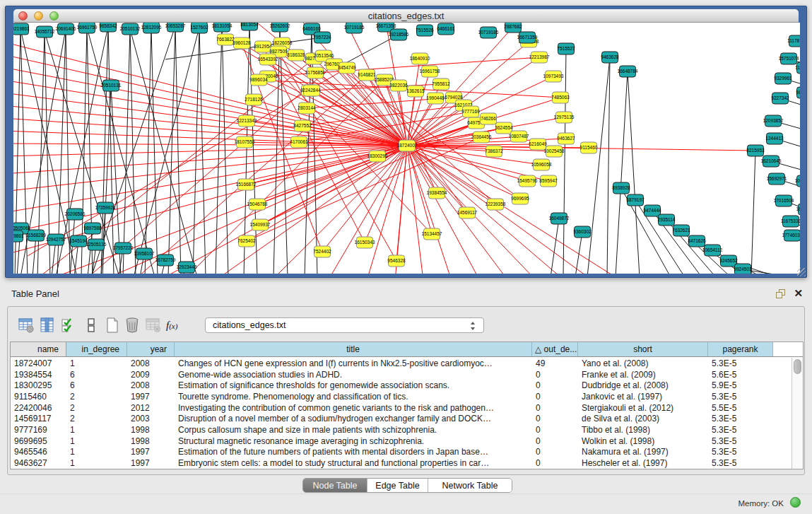  I want to click on graph-node: 9219861, so click(21, 29).